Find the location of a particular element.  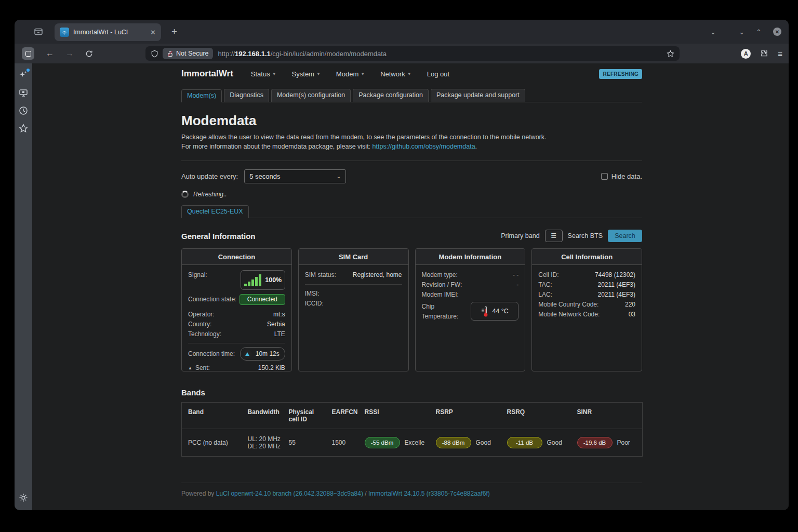

hide-data-label: Hide data. is located at coordinates (627, 177).